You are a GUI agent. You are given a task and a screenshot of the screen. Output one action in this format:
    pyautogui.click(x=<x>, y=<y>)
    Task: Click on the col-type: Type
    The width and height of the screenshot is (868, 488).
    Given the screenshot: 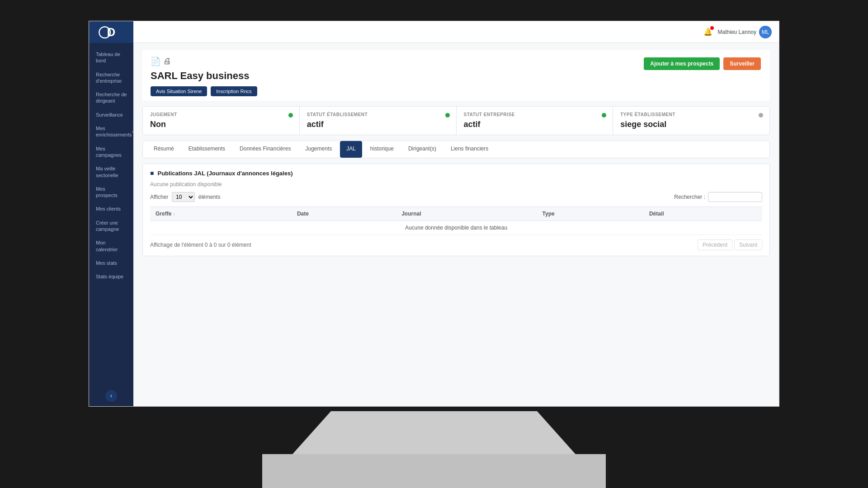 What is the action you would take?
    pyautogui.click(x=590, y=214)
    